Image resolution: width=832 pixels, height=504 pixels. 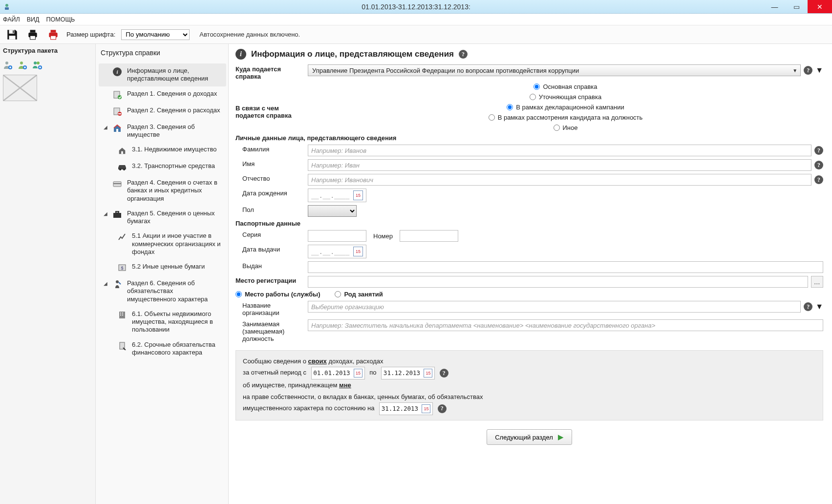 What do you see at coordinates (416, 35) in the screenshot?
I see `toolbar: Размер шрифта: По умолчанию Автосохрнени…` at bounding box center [416, 35].